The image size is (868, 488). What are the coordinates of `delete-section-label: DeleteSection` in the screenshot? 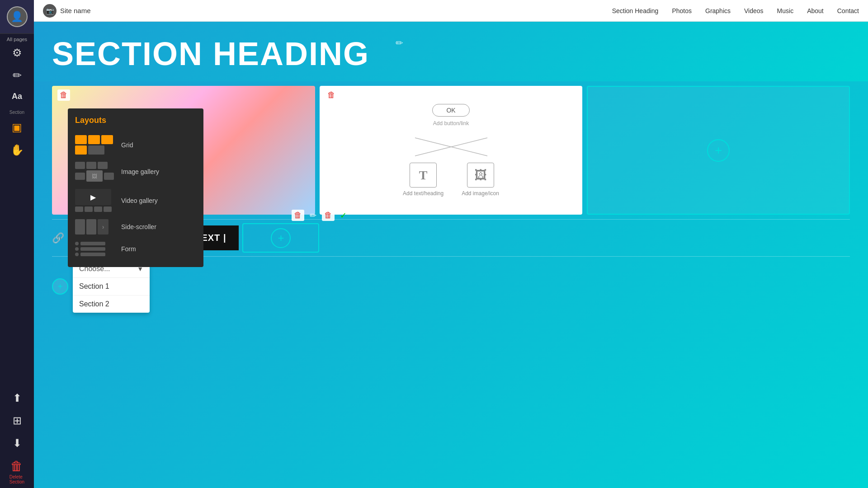 It's located at (17, 479).